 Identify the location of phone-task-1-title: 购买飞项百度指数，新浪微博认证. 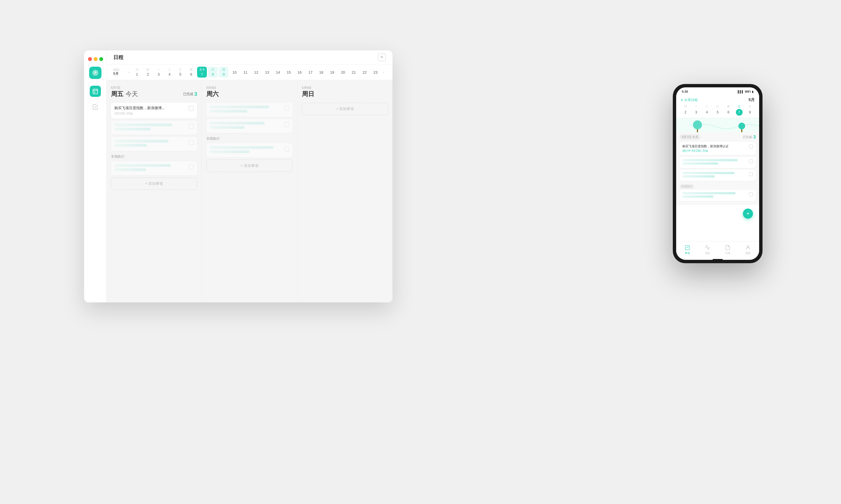
(715, 146).